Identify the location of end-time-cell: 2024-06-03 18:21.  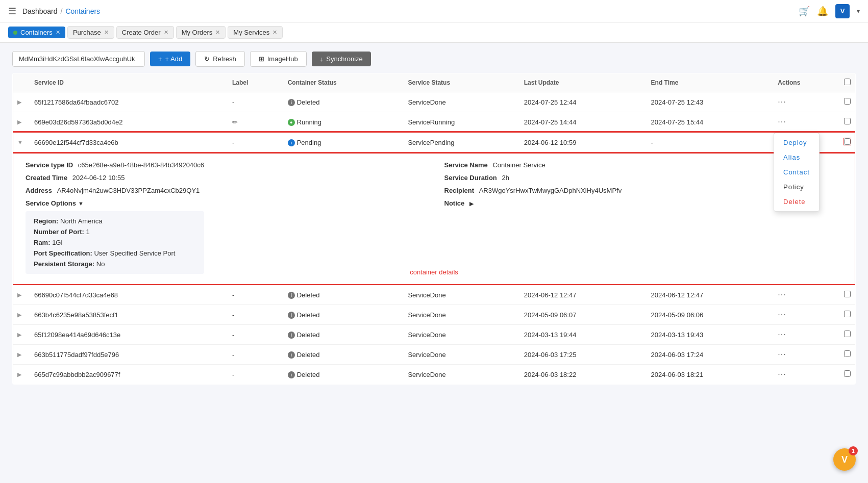
(708, 374).